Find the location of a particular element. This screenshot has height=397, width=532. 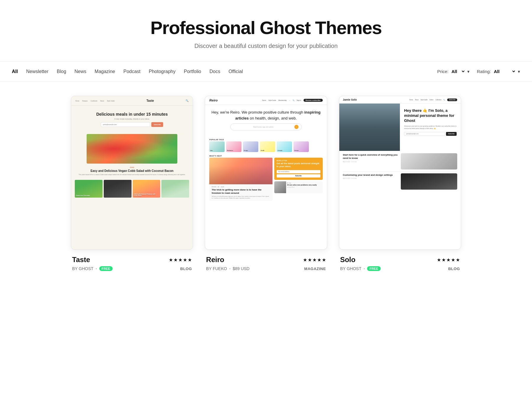

taste-thumbnails: Gluten-free Chocolate Chili Garlic Roast… is located at coordinates (132, 189).